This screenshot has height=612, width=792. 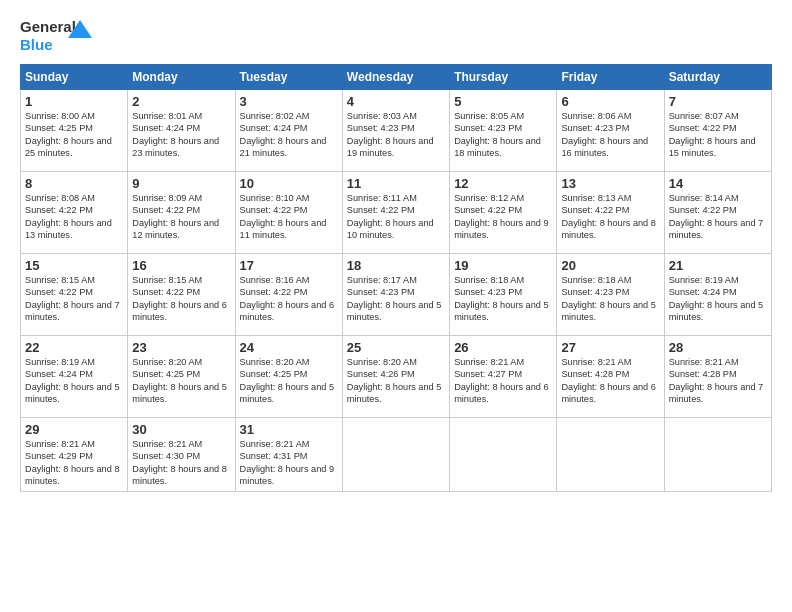 What do you see at coordinates (610, 348) in the screenshot?
I see `day-number: 27` at bounding box center [610, 348].